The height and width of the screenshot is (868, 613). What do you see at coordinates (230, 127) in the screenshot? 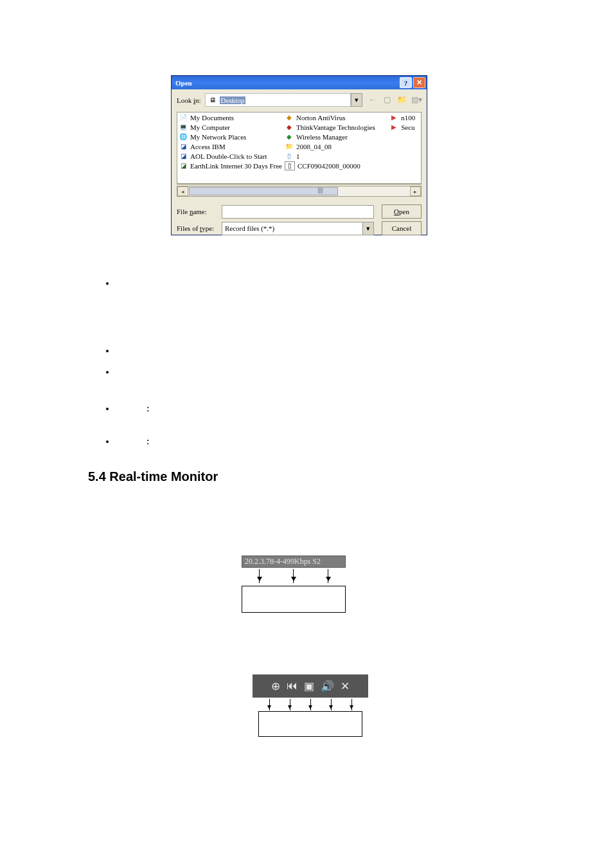
I see `list-item: 💻My Computer` at bounding box center [230, 127].